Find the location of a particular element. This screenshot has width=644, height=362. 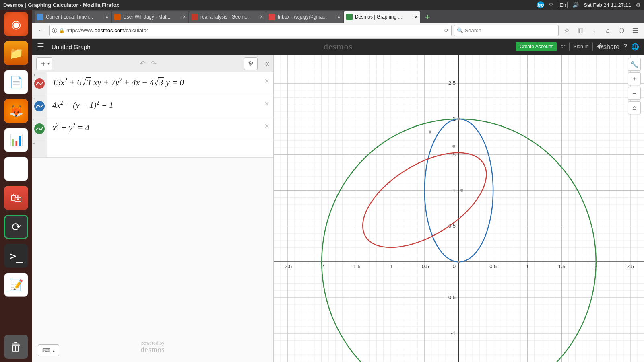

expression-formula: x2 + y2 = 4 is located at coordinates (160, 129).